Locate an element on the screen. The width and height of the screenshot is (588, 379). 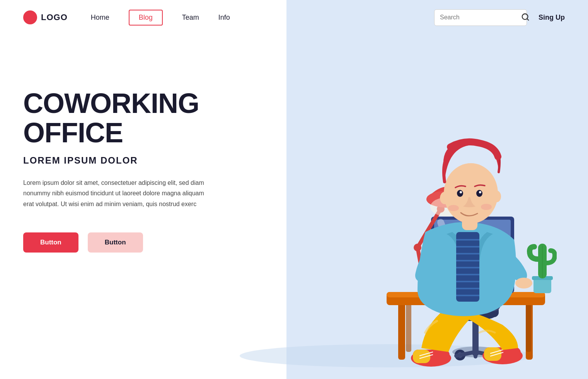
logo-icon is located at coordinates (30, 17).